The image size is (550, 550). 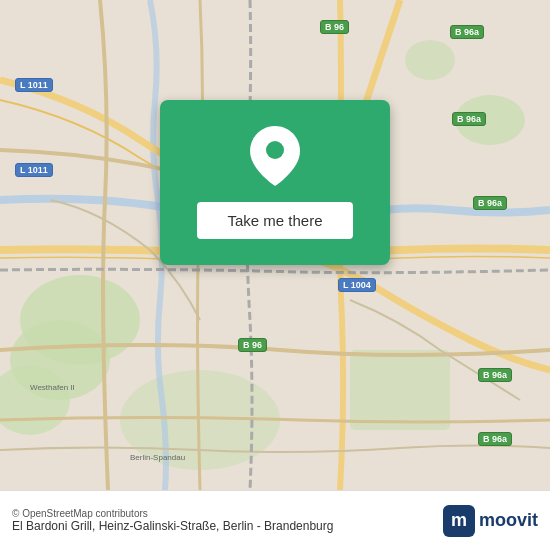 What do you see at coordinates (495, 439) in the screenshot?
I see `road-badge-b96a-lower: B 96a` at bounding box center [495, 439].